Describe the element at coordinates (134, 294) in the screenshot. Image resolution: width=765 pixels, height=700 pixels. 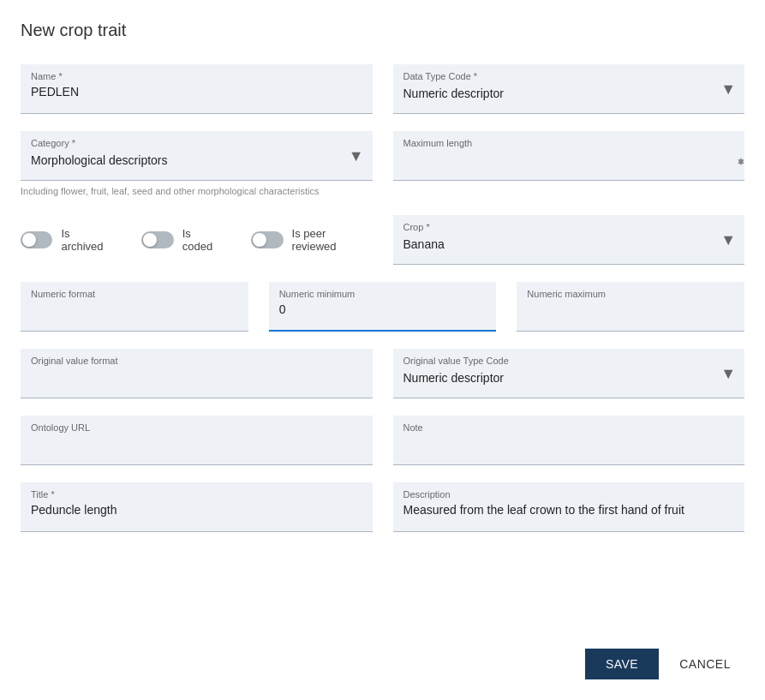
I see `numeric-format-label: Numeric format` at that location.